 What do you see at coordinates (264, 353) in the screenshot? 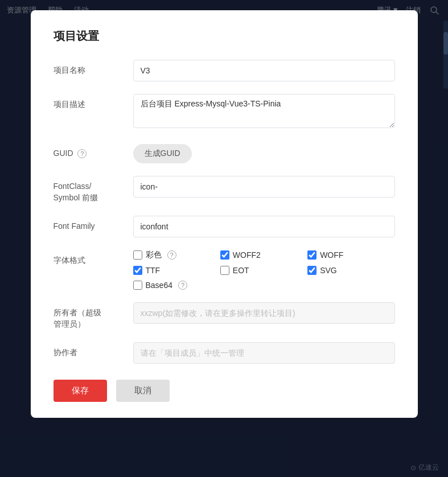
I see `input-collaborator-wrapper` at bounding box center [264, 353].